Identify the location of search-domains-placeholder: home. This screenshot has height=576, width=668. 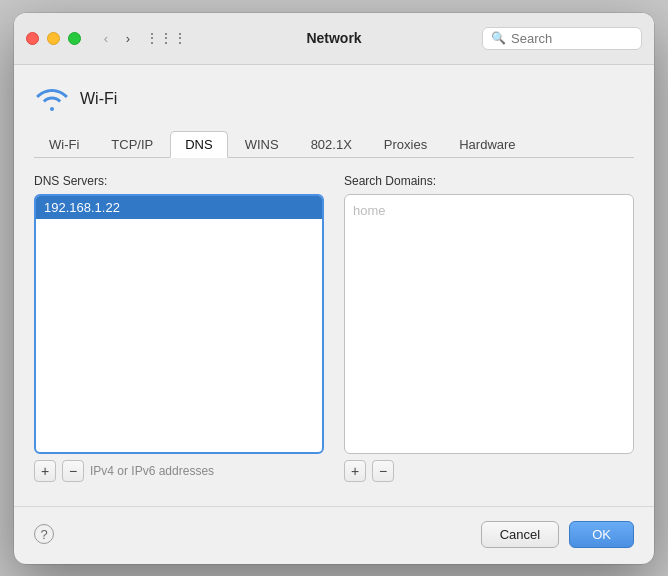
(370, 210).